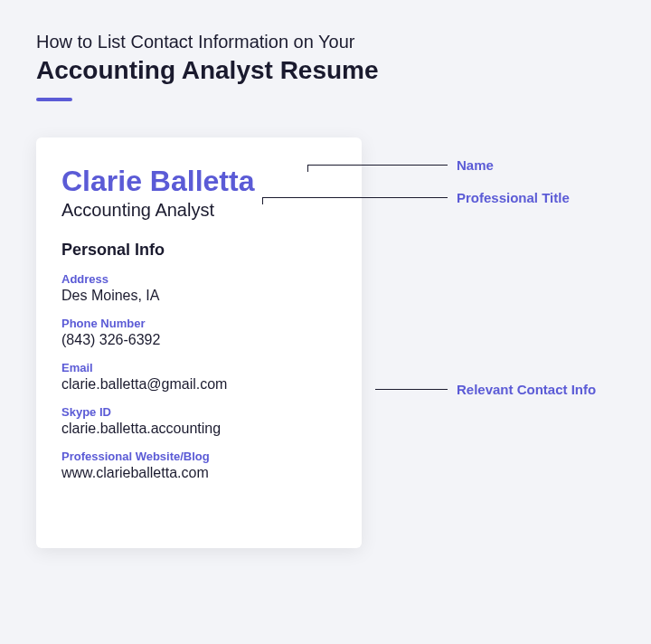 The height and width of the screenshot is (644, 651). I want to click on label-phone: Phone Number, so click(199, 324).